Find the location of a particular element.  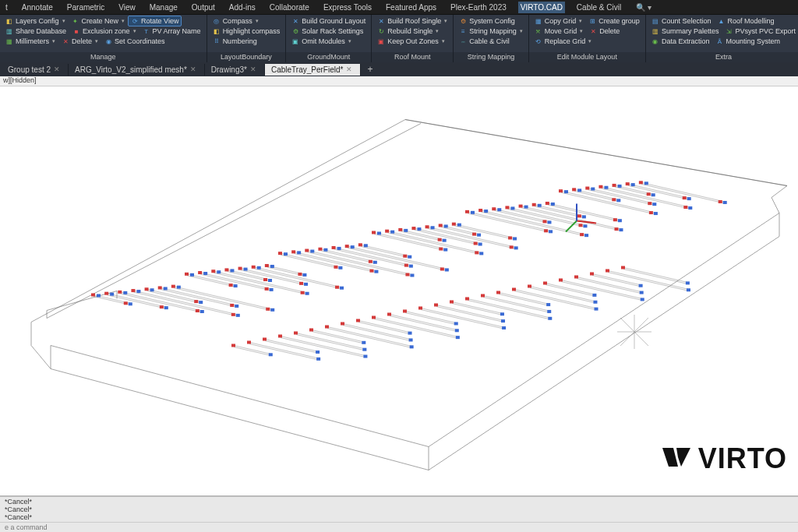

menu-tab-annotate: Annotate is located at coordinates (37, 8).